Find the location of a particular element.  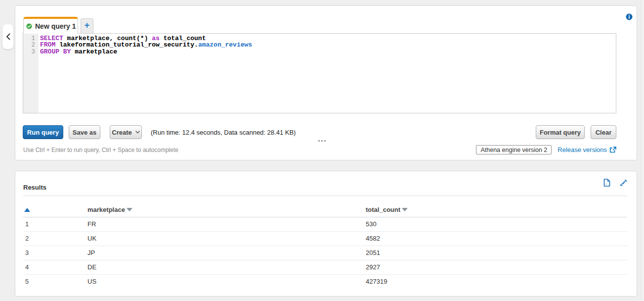

results-actions is located at coordinates (615, 183).